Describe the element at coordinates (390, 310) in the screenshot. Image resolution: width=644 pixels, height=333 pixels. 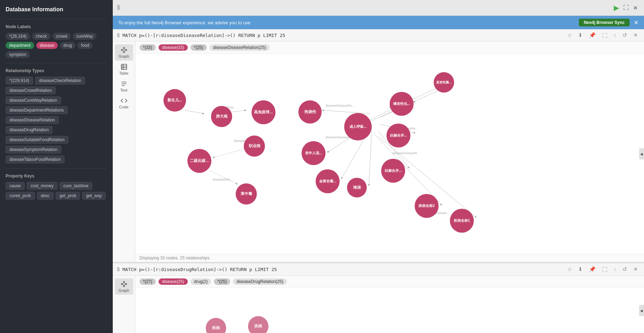
I see `graph-area-2: 疾病 疾病 ◀` at that location.